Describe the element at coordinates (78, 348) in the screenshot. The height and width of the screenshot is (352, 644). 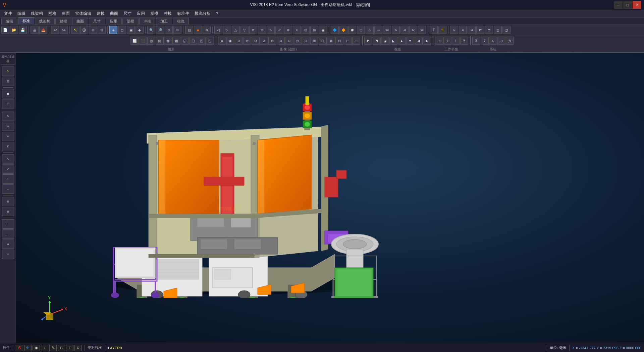
I see `status-icon-r: R` at that location.